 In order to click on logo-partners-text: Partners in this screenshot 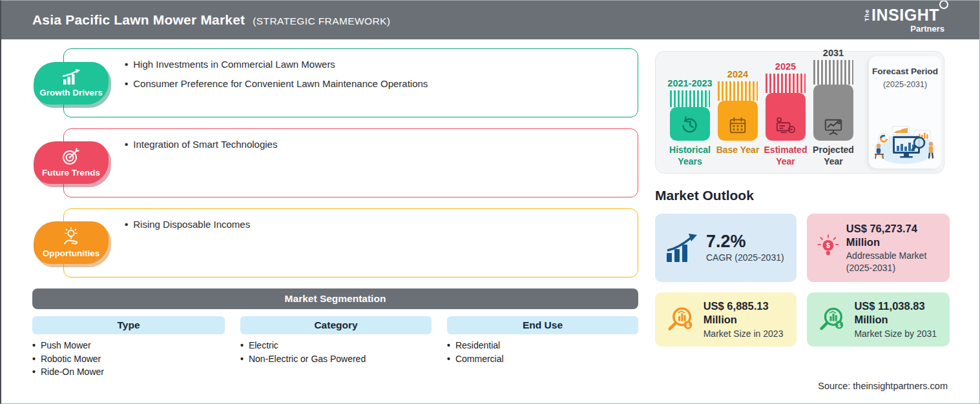, I will do `click(905, 28)`.